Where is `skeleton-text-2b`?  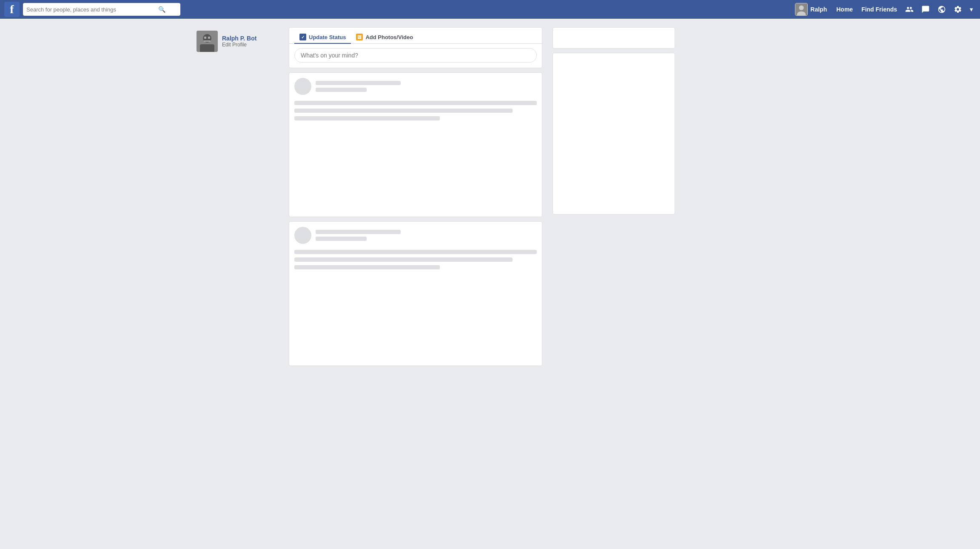
skeleton-text-2b is located at coordinates (403, 260).